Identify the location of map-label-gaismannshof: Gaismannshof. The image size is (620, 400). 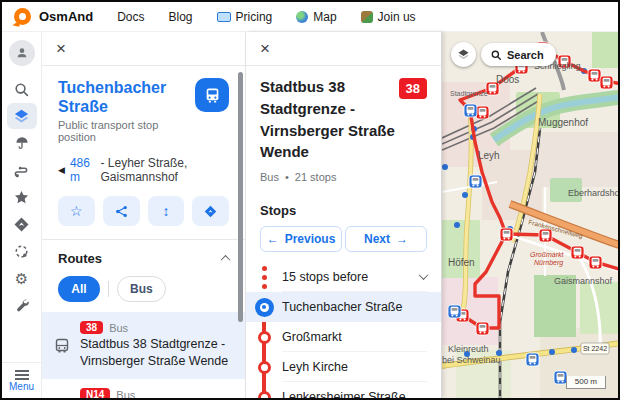
(584, 281).